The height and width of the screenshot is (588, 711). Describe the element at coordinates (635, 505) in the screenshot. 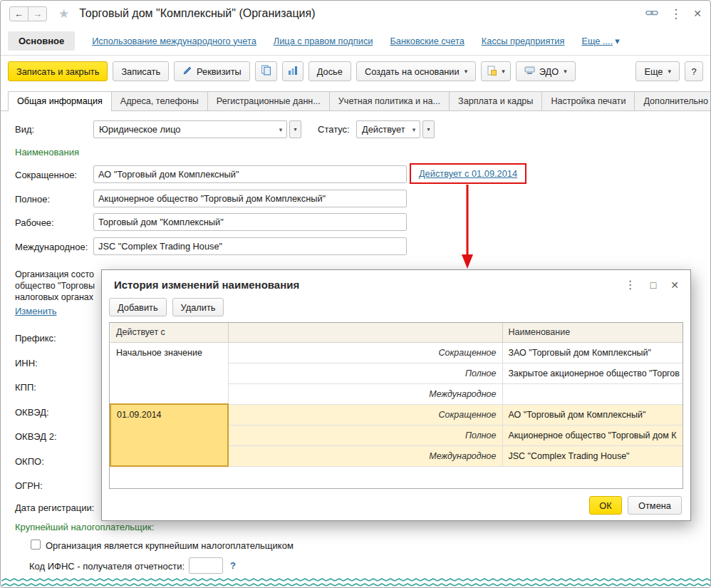

I see `dialog-footer: ОК Отмена` at that location.